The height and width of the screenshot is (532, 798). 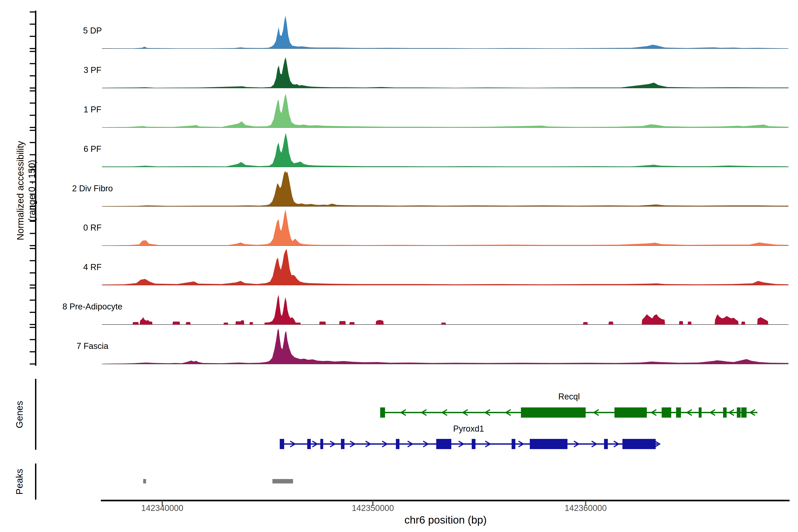 What do you see at coordinates (92, 110) in the screenshot?
I see `track-label-1-pf: 1 PF` at bounding box center [92, 110].